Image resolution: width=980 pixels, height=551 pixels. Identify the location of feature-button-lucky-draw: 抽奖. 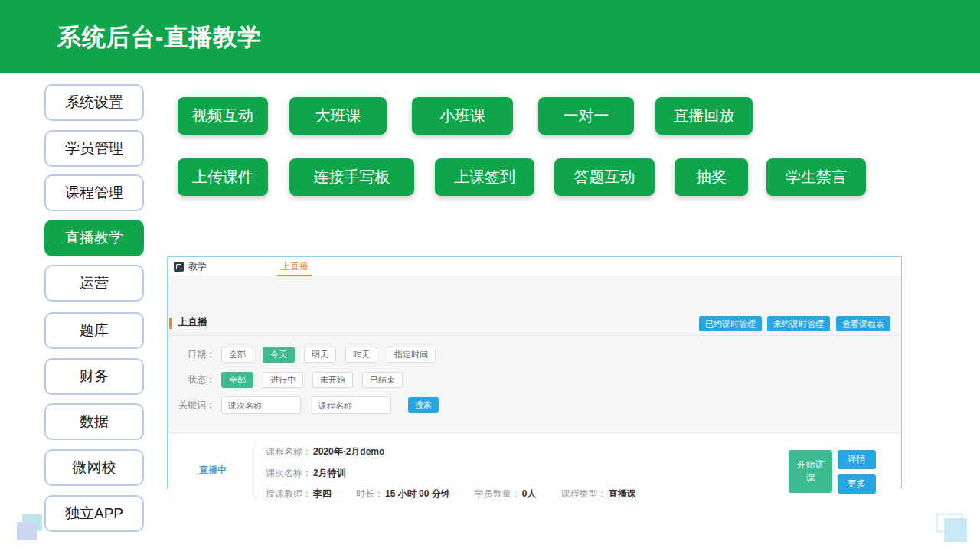
(711, 178).